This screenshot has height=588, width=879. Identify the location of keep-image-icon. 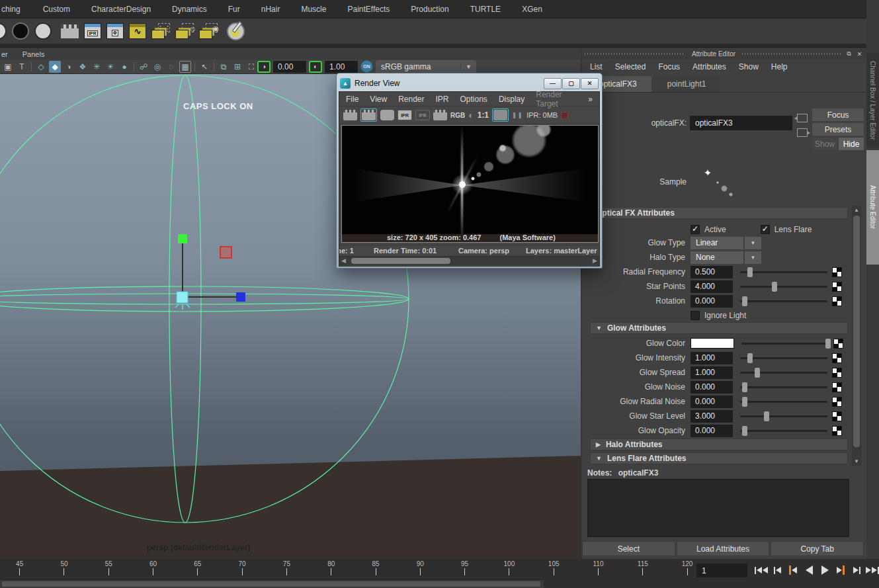
(500, 115).